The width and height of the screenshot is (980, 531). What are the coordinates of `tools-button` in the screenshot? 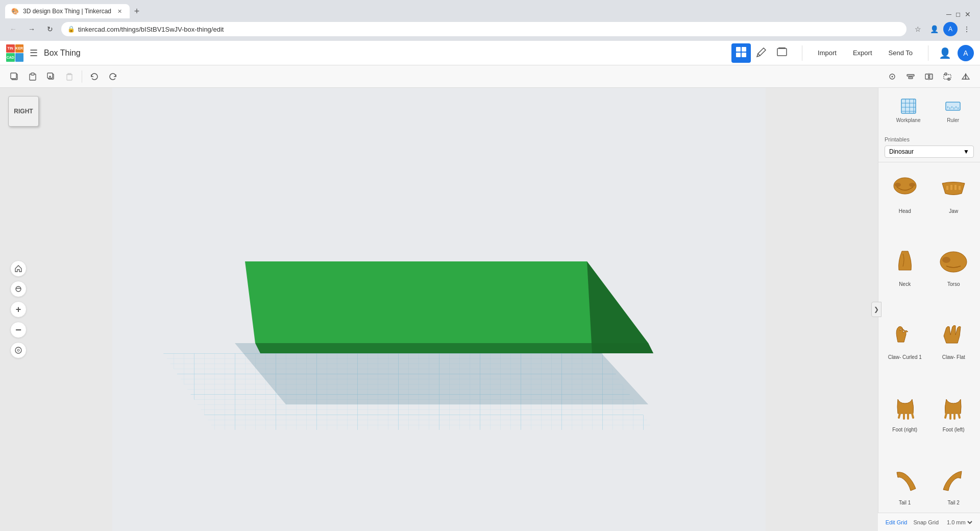 It's located at (762, 53).